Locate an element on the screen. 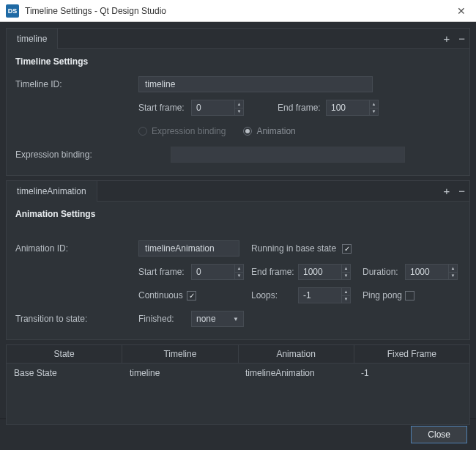 This screenshot has height=450, width=476. timeline-start-frame-input is located at coordinates (213, 108).